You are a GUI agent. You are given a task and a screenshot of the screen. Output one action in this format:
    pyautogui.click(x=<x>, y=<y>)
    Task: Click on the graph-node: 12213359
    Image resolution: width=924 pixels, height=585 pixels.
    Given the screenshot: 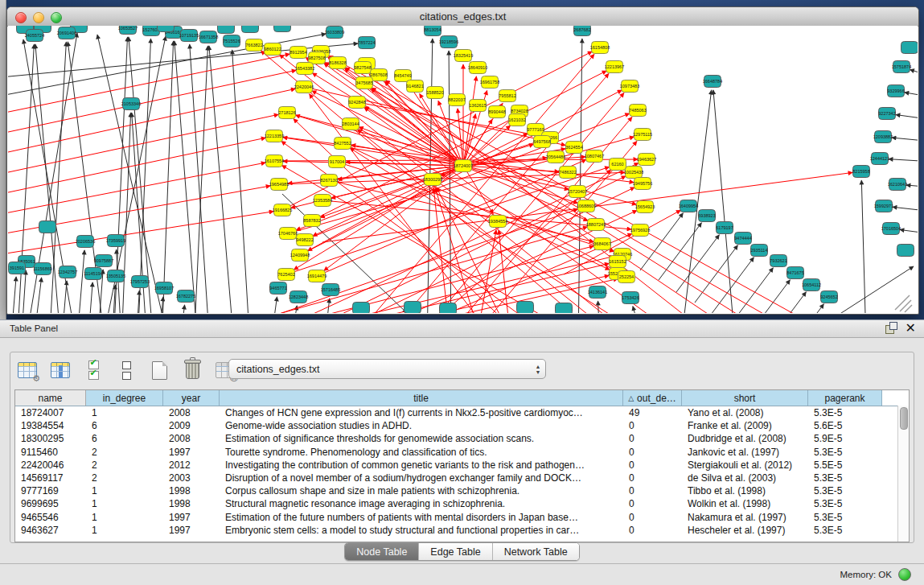 What is the action you would take?
    pyautogui.click(x=274, y=137)
    